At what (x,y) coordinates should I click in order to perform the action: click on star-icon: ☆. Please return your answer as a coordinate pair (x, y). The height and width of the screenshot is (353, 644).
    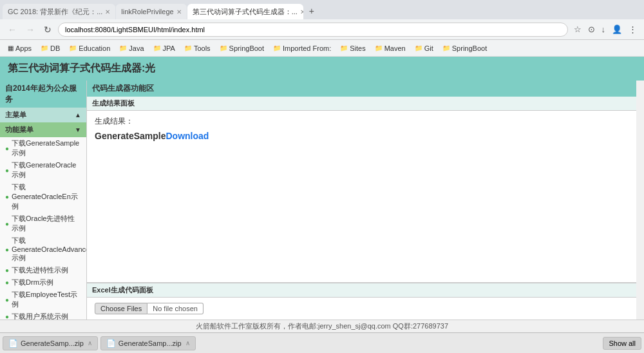
    Looking at the image, I should click on (578, 30).